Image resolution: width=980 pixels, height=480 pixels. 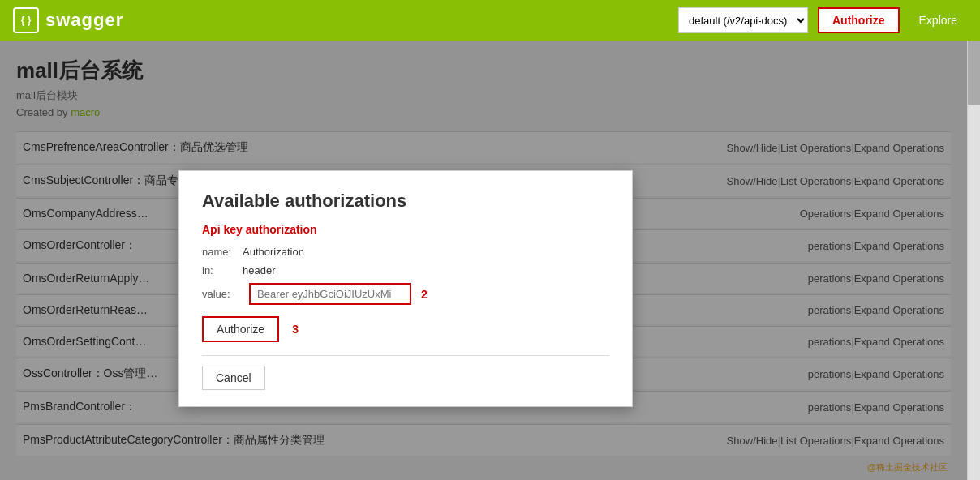 What do you see at coordinates (222, 294) in the screenshot?
I see `modal-value-label: value:` at bounding box center [222, 294].